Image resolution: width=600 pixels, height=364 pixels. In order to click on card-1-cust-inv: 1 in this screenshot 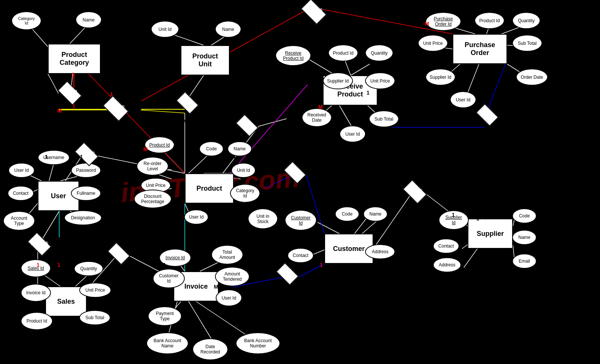, I will do `click(321, 265)`.